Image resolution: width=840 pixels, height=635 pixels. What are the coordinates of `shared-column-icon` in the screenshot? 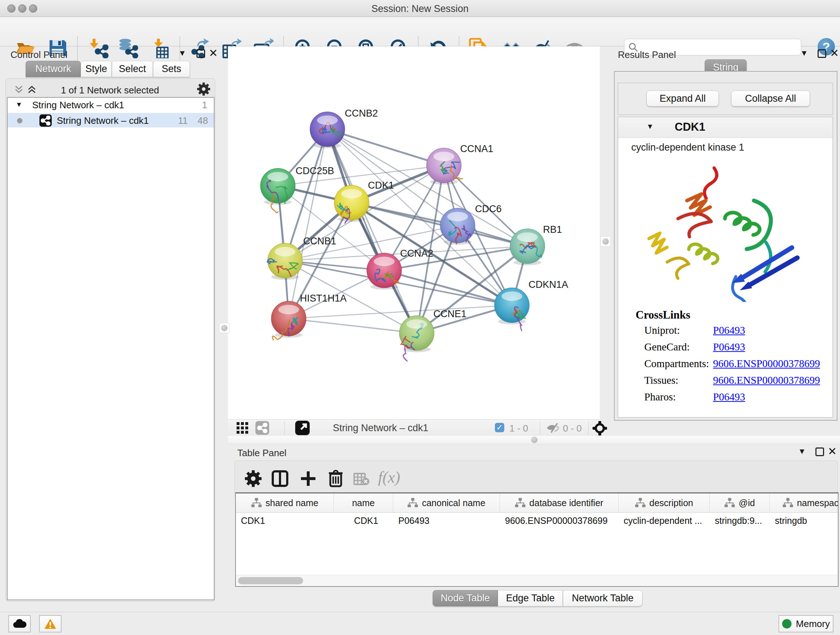 It's located at (413, 503).